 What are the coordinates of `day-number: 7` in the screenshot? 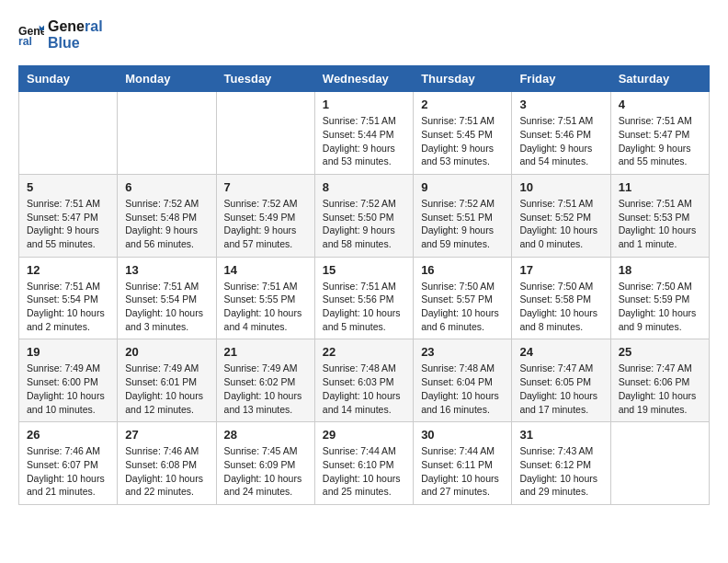 It's located at (266, 188).